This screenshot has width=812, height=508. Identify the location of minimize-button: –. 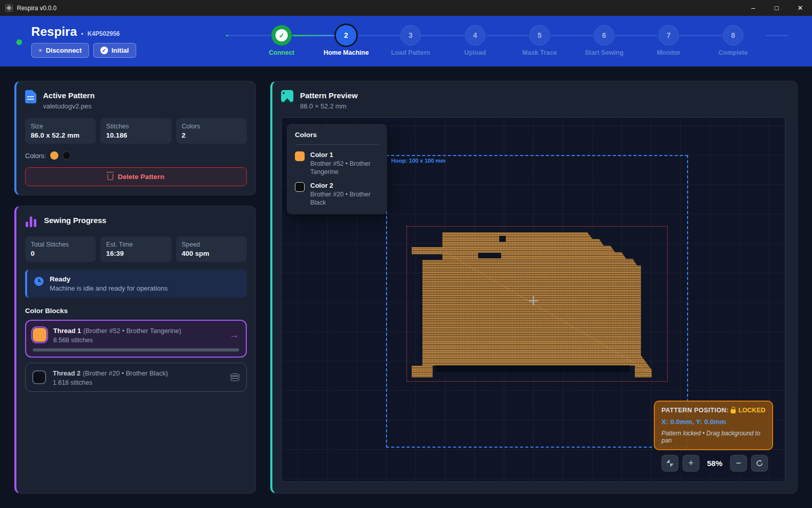
(753, 8).